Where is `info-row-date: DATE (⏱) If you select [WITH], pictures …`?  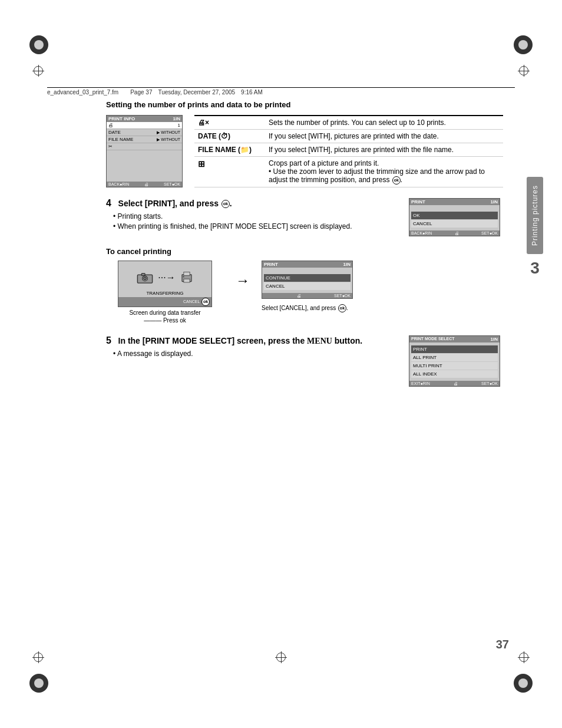 info-row-date: DATE (⏱) If you select [WITH], pictures … is located at coordinates (349, 137).